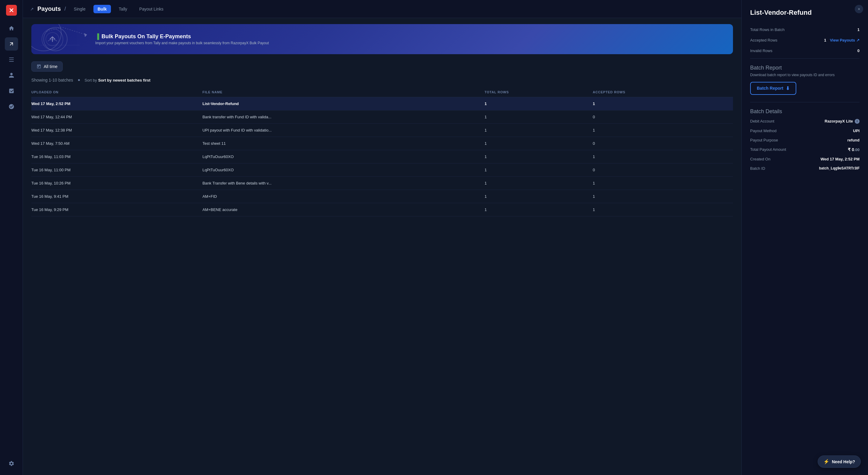  What do you see at coordinates (839, 168) in the screenshot?
I see `batch-id-value: batch_Lqg9eSATRTr3lF` at bounding box center [839, 168].